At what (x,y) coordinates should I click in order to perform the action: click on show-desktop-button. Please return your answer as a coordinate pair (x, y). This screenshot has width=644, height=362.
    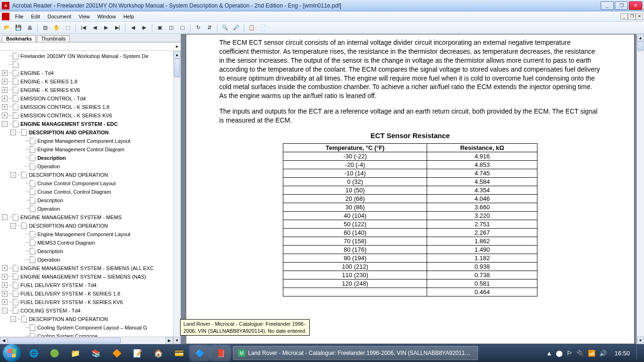
    Looking at the image, I should click on (639, 353).